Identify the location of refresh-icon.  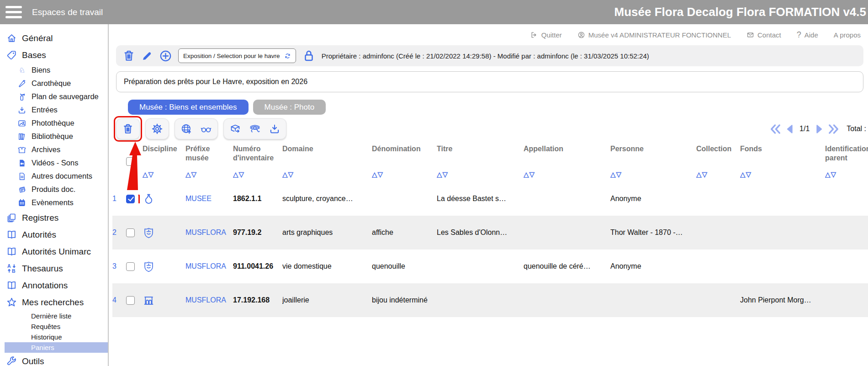
(288, 56).